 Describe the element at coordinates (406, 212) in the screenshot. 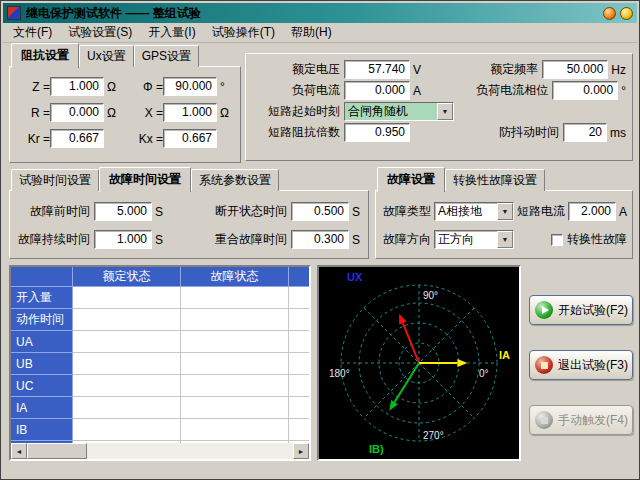

I see `fault-type-label: 故障类型` at that location.